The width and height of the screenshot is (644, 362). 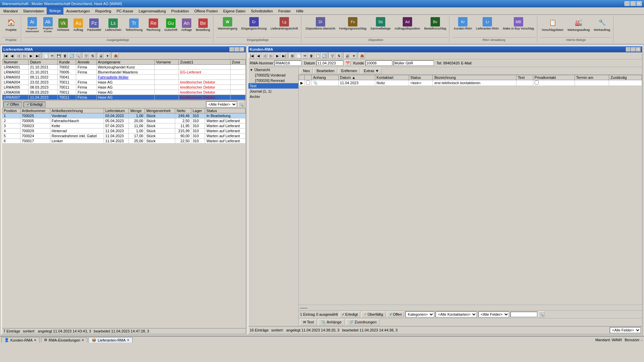 I want to click on jcol-anhang: Anhang, so click(x=325, y=78).